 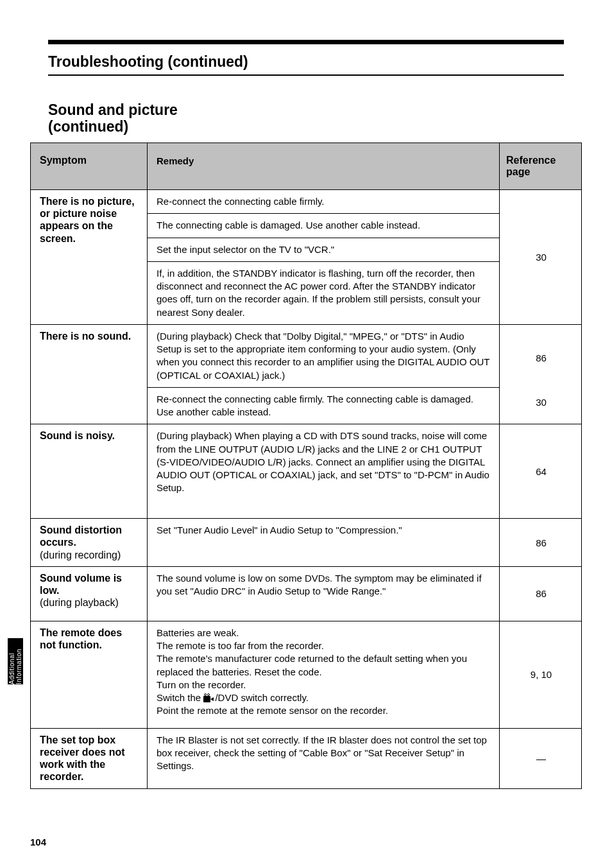 What do you see at coordinates (89, 594) in the screenshot?
I see `symptom-cell: Sound volume is low.(during playback)` at bounding box center [89, 594].